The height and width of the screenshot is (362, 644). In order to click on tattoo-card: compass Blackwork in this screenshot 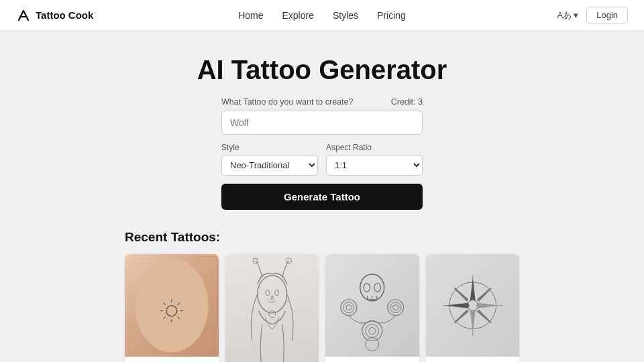, I will do `click(473, 308)`.